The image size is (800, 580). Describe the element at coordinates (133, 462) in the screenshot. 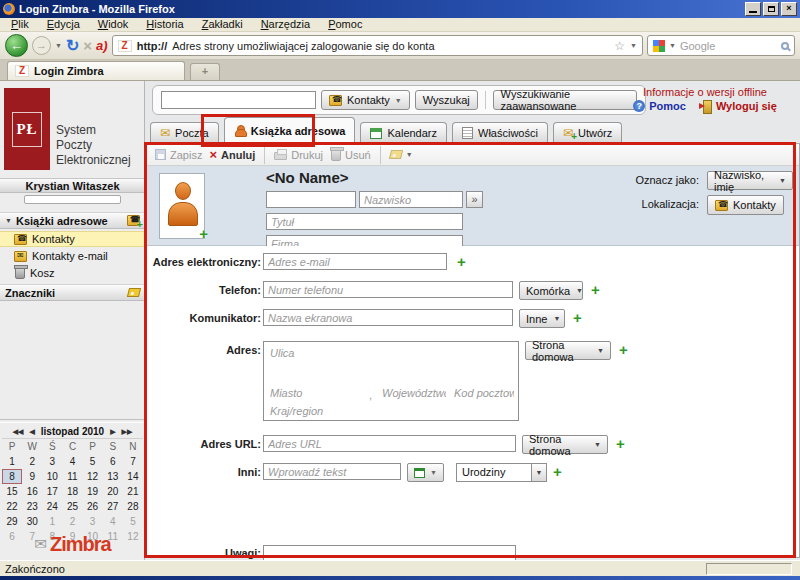

I see `calendar-day: 7` at that location.